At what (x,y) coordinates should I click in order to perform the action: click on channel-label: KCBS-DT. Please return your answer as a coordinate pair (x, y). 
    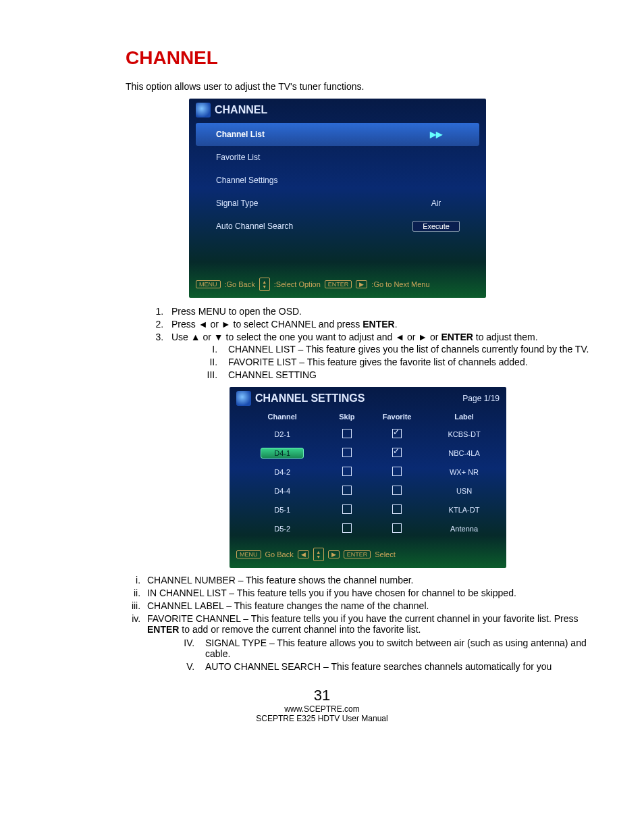
    Looking at the image, I should click on (464, 434).